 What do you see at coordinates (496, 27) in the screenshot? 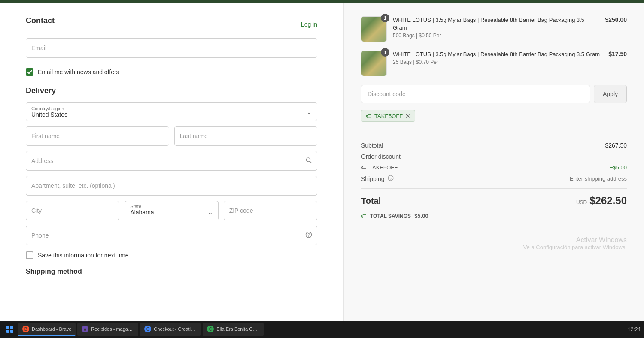
I see `product-details-1: WHITE LOTUS | 3.5g Mylar Bags | Resealab…` at bounding box center [496, 27].